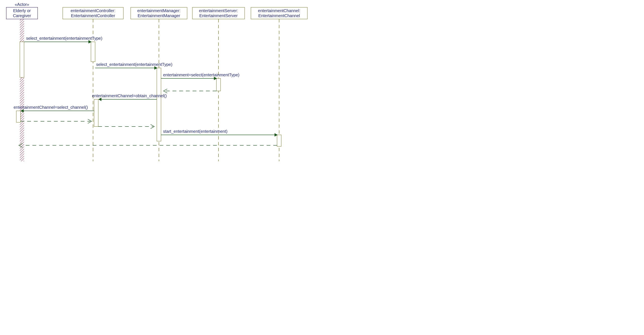 This screenshot has width=644, height=335. Describe the element at coordinates (130, 96) in the screenshot. I see `msg4-label: entertainmentChannel=obtain_channel()` at that location.